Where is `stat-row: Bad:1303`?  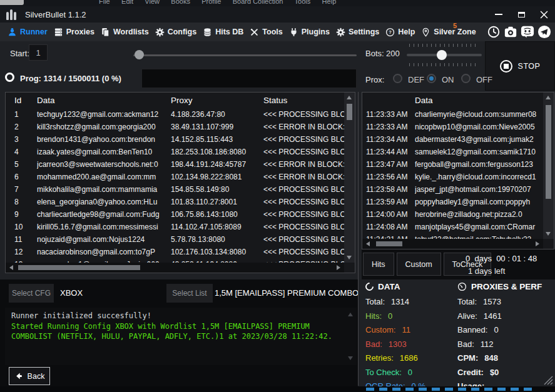
stat-row: Bad:1303 is located at coordinates (412, 344).